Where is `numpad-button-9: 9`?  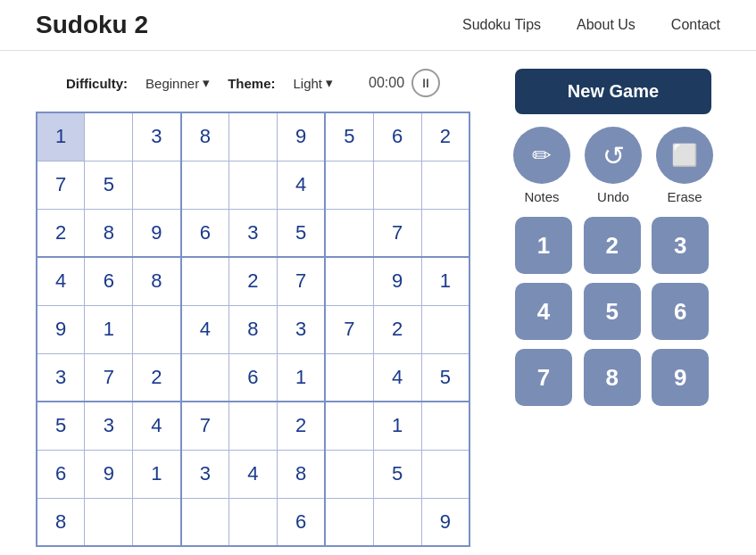 numpad-button-9: 9 is located at coordinates (680, 377).